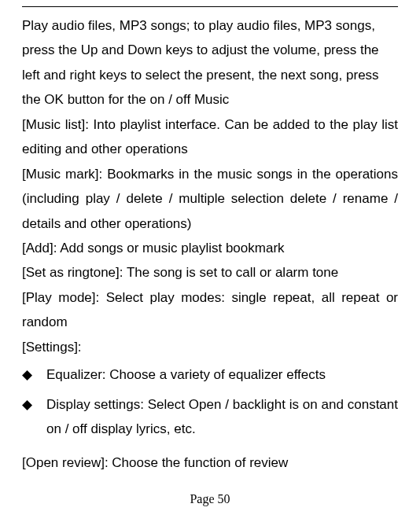  What do you see at coordinates (210, 347) in the screenshot?
I see `settings-item: [Settings]:` at bounding box center [210, 347].